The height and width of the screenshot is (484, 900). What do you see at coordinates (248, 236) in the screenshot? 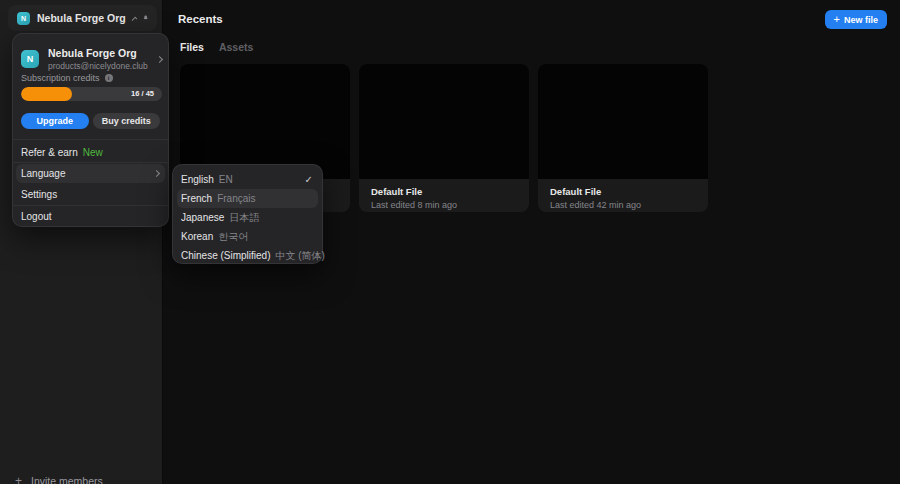
I see `language-option-korean: Korean 한국어` at bounding box center [248, 236].